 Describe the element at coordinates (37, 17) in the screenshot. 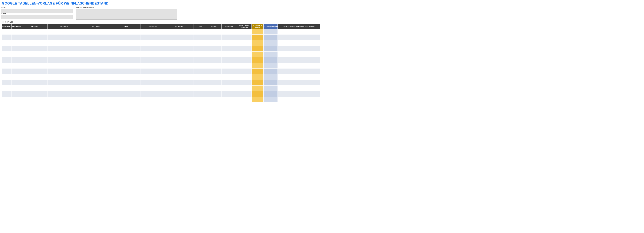

I see `date-field` at that location.